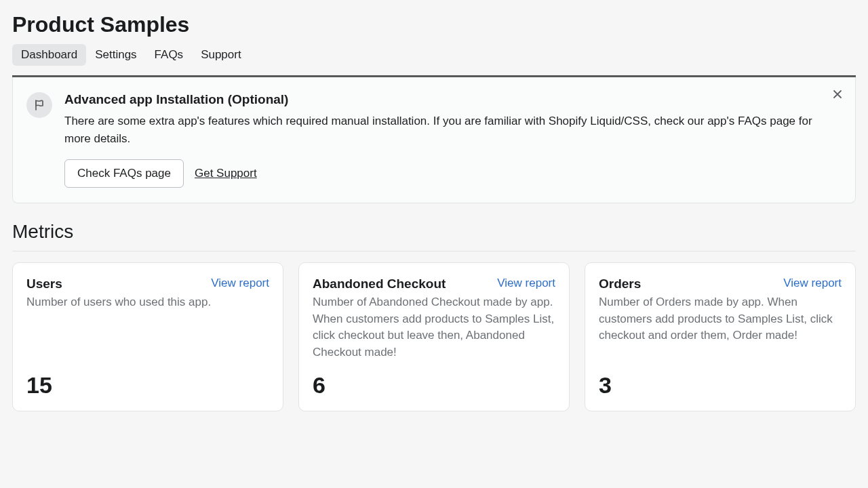 This screenshot has width=868, height=488. What do you see at coordinates (124, 174) in the screenshot?
I see `check-faqs-button: Check FAQs page` at bounding box center [124, 174].